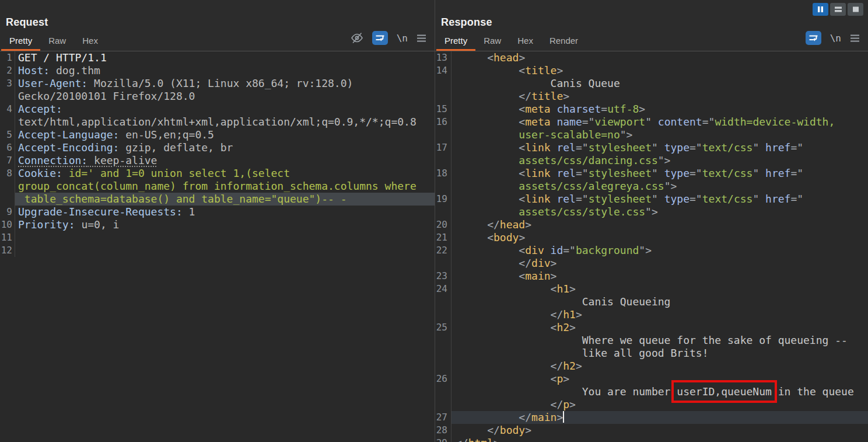 Image resolution: width=868 pixels, height=442 pixels. I want to click on code-segment: keep-alive, so click(123, 160).